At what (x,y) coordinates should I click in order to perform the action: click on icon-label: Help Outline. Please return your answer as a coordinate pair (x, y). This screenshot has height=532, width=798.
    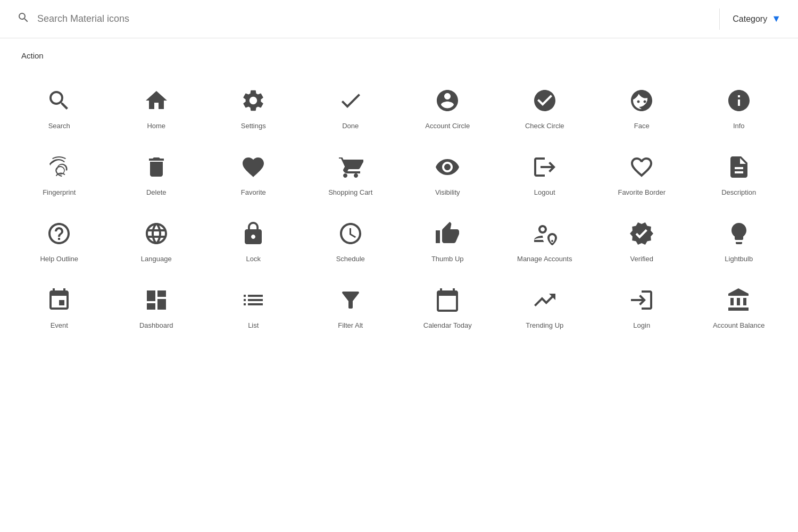
    Looking at the image, I should click on (59, 260).